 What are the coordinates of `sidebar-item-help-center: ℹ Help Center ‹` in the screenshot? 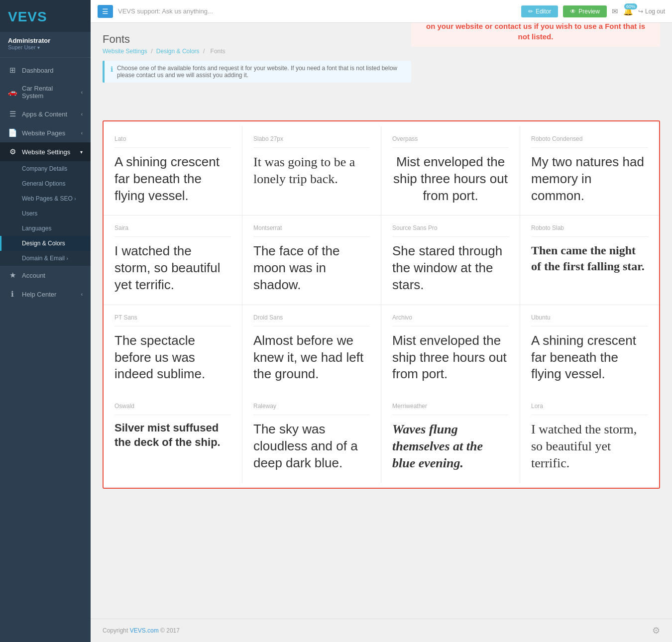 It's located at (45, 294).